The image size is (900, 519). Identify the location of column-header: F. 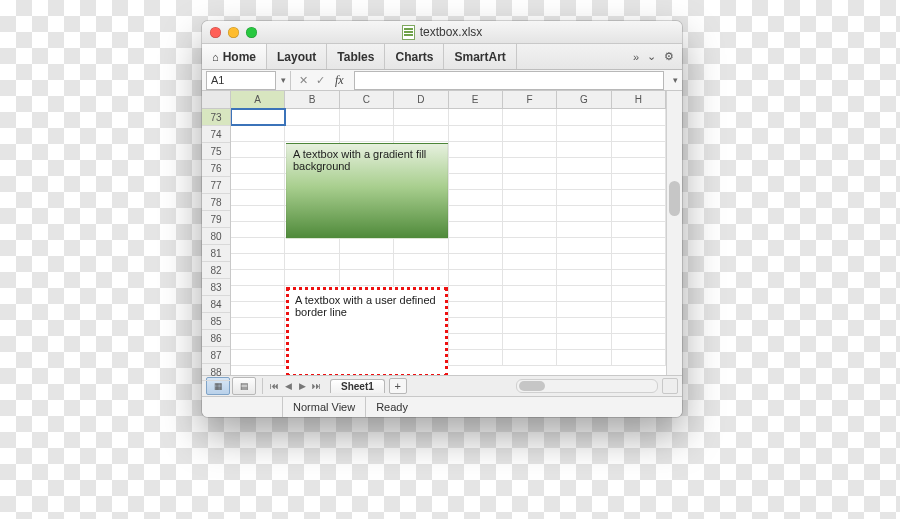
(530, 100).